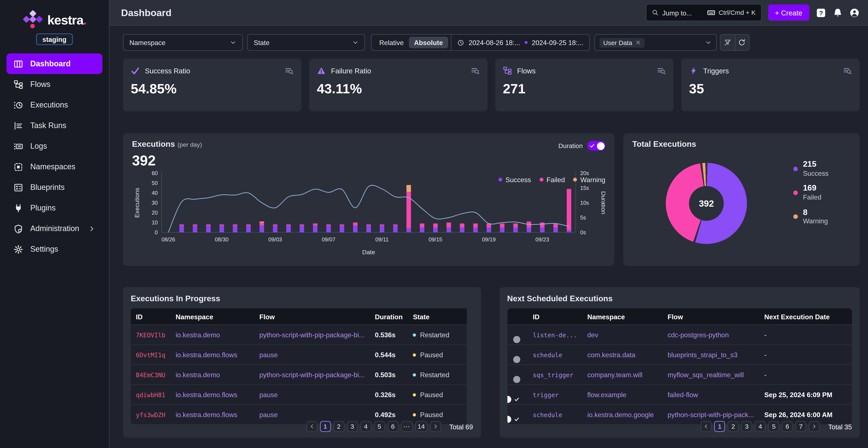 The width and height of the screenshot is (868, 448). Describe the element at coordinates (683, 395) in the screenshot. I see `flow-link: failed-flow` at that location.